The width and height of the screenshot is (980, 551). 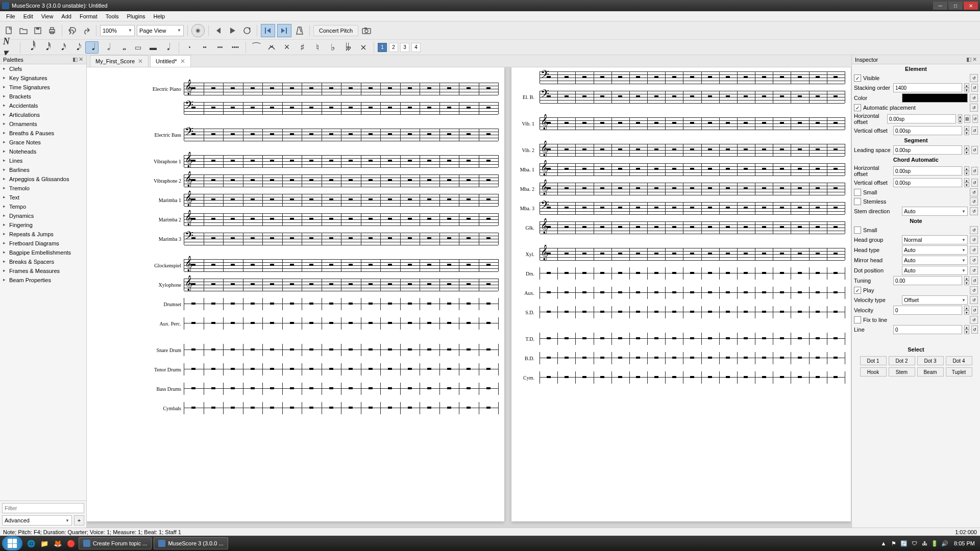 I want to click on select-dot-2-button: Dot 2, so click(x=902, y=361).